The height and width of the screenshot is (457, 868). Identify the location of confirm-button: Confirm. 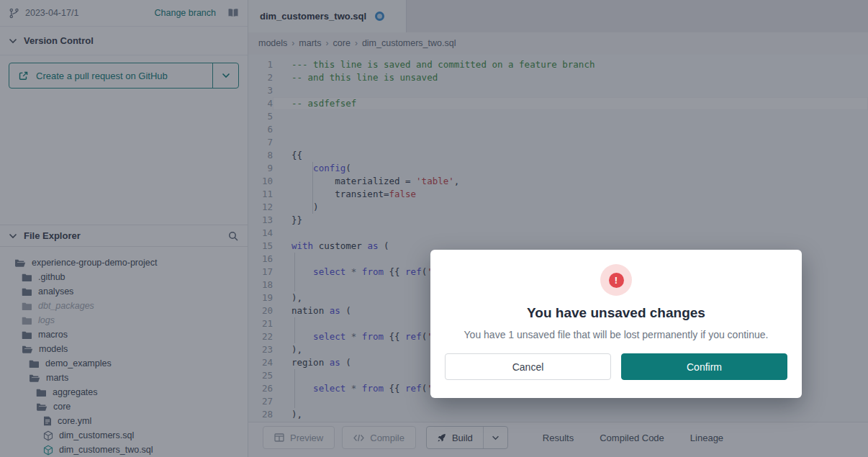
(704, 367).